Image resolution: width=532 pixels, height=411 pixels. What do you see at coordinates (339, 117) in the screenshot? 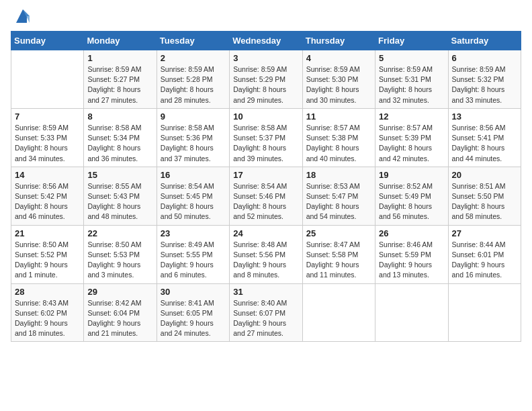
I see `day-number: 11` at bounding box center [339, 117].